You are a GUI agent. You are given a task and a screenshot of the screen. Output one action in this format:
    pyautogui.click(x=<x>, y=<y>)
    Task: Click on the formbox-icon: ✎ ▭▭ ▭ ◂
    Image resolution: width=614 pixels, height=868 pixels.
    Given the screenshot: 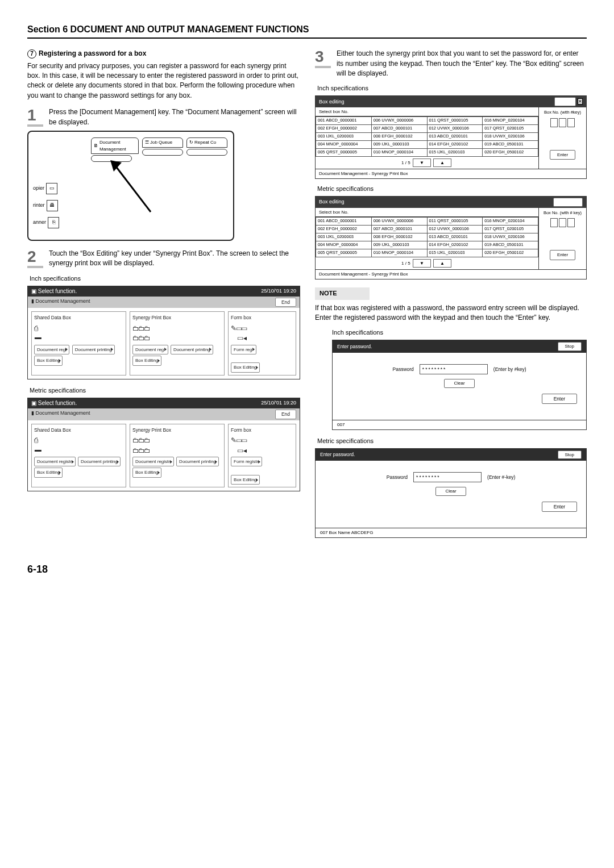 What is the action you would take?
    pyautogui.click(x=262, y=334)
    